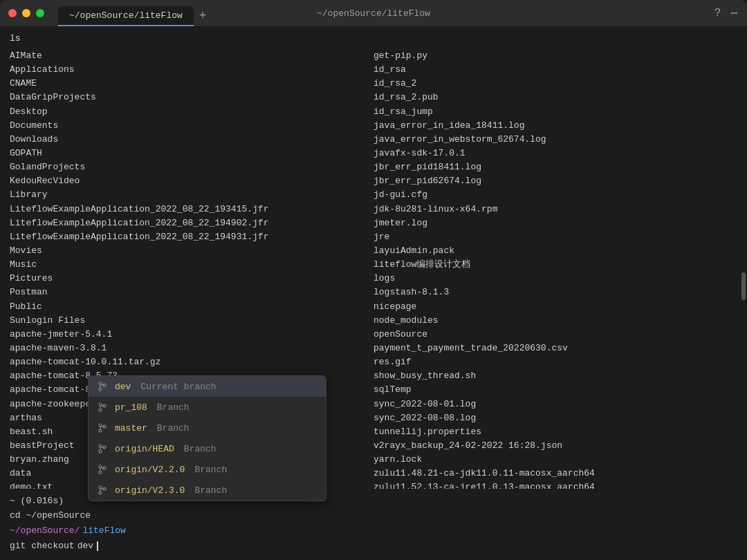  Describe the element at coordinates (555, 265) in the screenshot. I see `file-item: liteflow编排设计文档` at that location.